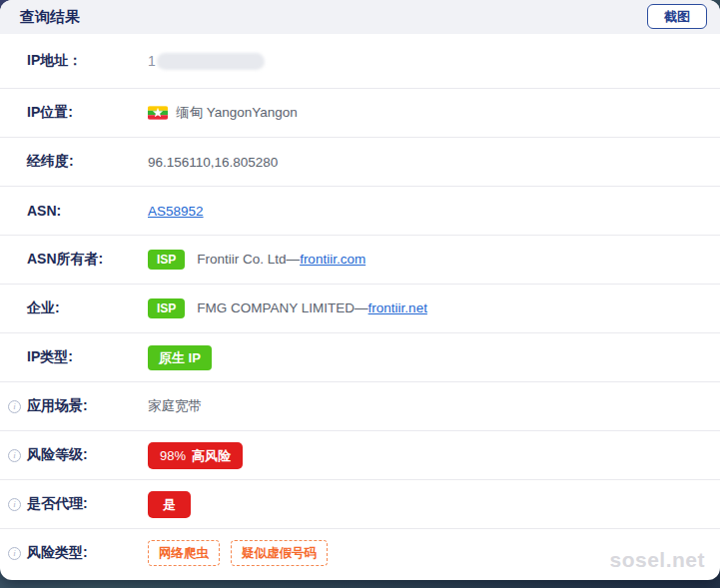  Describe the element at coordinates (360, 162) in the screenshot. I see `row-coordinates: 经纬度: 96.156110,16.805280` at that location.